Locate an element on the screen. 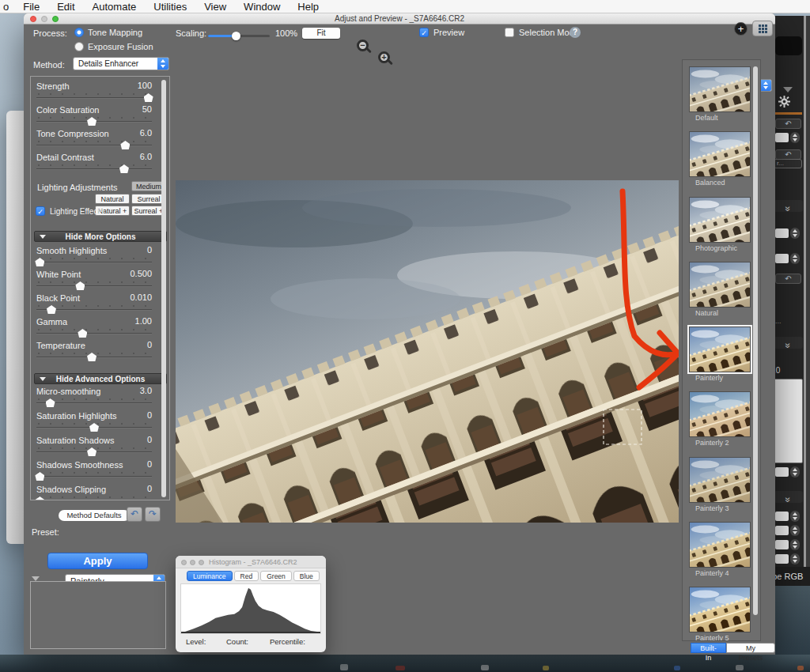 The width and height of the screenshot is (810, 672). menu-item: Window is located at coordinates (262, 6).